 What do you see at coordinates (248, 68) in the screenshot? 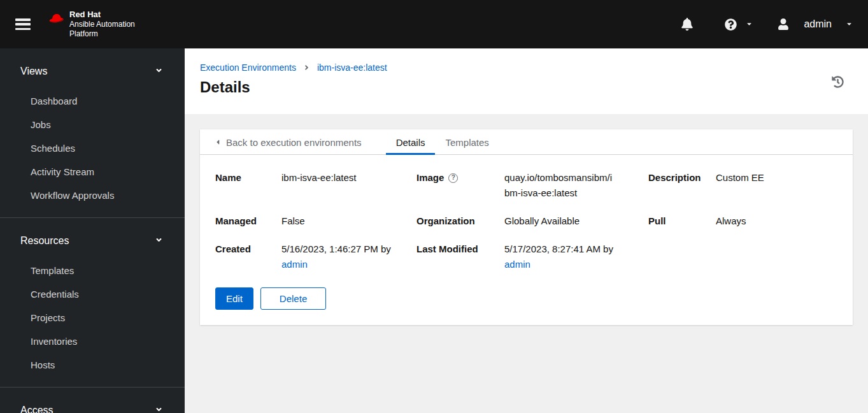
I see `breadcrumb-execution-environments: Execution Environments` at bounding box center [248, 68].